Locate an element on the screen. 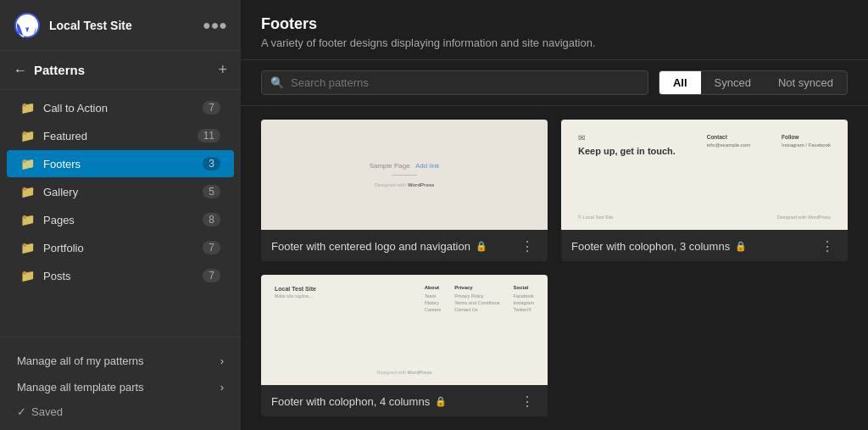  pattern-name: Footer with colophon, 4 columns 🔒 is located at coordinates (359, 402).